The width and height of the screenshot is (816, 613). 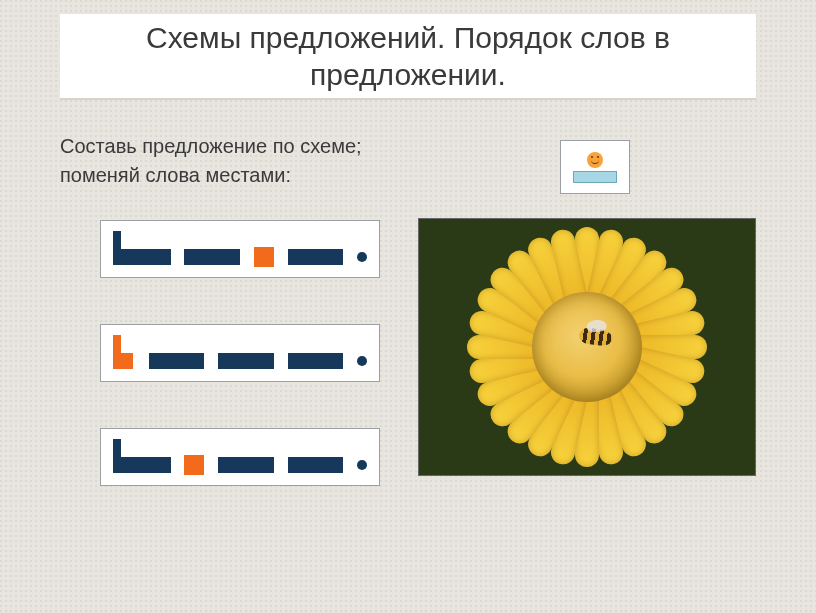 I want to click on instruction-line-2: поменяй слова местами:, so click(x=211, y=176).